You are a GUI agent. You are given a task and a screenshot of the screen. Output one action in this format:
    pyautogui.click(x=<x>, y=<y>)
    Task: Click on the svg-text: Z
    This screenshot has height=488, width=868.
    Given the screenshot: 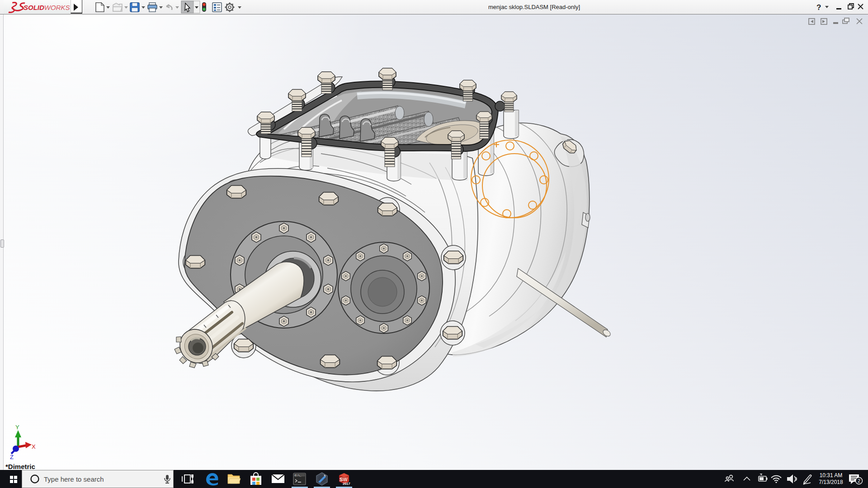 What is the action you would take?
    pyautogui.click(x=12, y=457)
    